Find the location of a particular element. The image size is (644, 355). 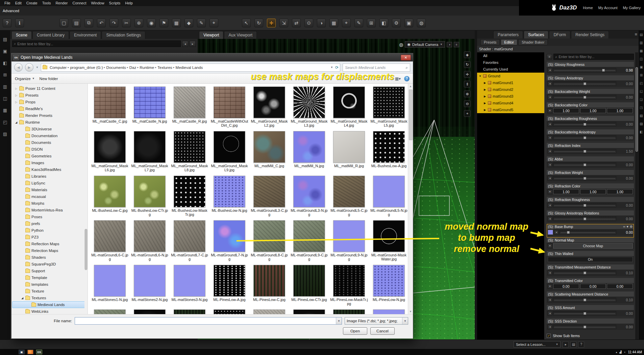

scale-tool-icon: ⇲ is located at coordinates (284, 23).